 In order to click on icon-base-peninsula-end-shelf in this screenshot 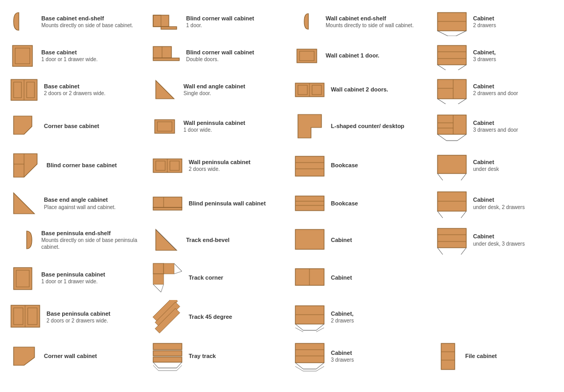, I will do `click(23, 240)`.